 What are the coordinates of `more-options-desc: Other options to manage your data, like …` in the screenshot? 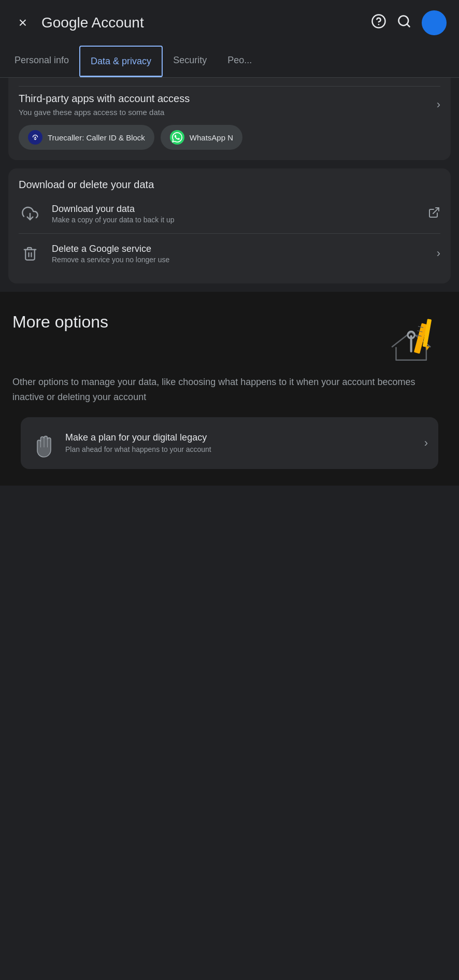 It's located at (229, 390).